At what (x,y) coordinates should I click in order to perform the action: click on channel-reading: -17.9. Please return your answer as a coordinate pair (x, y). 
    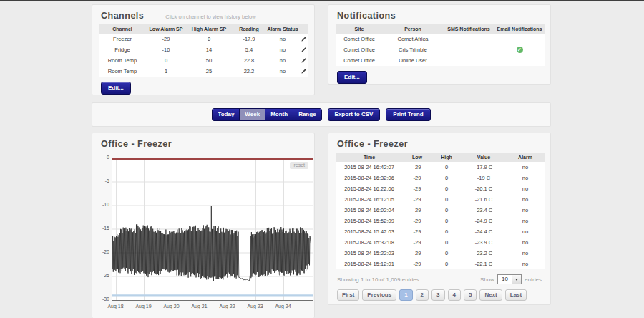
    Looking at the image, I should click on (249, 39).